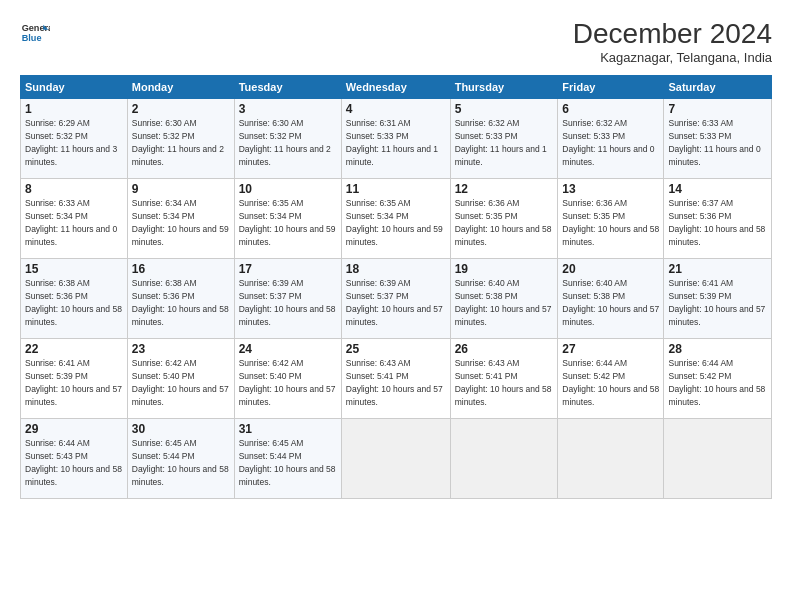 This screenshot has width=792, height=612. Describe the element at coordinates (180, 462) in the screenshot. I see `day-info: Sunrise: 6:45 AMSunset: 5:44 PMDaylight:…` at that location.